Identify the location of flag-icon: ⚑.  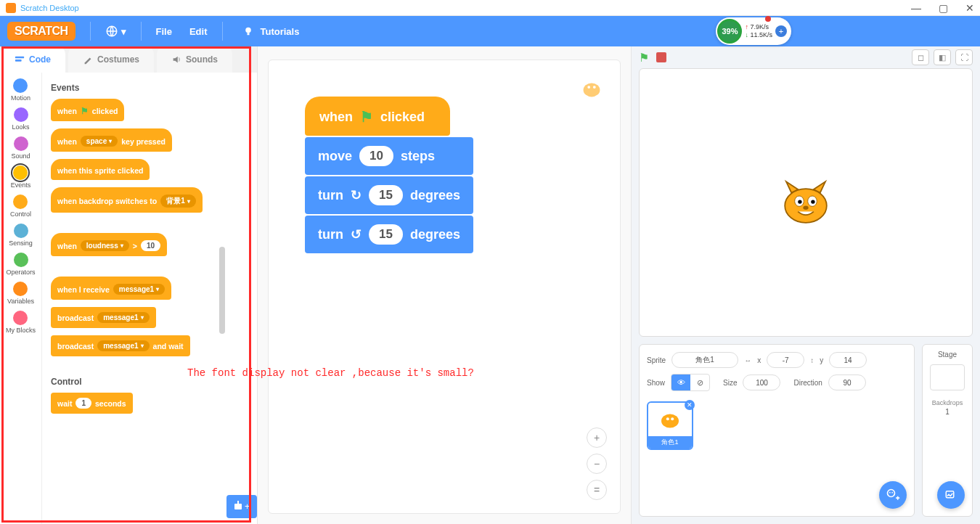
(367, 117).